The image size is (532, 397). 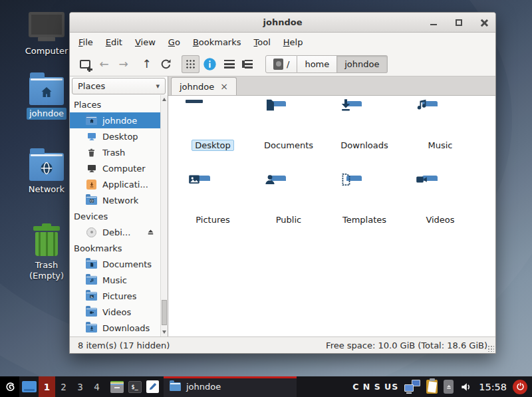 I want to click on network-folder-icon, so click(x=92, y=201).